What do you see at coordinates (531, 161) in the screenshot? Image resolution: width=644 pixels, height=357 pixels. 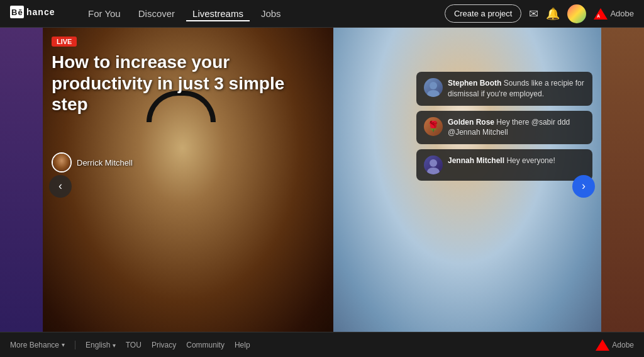 I see `chat-body-3-text: Hey everyone!` at bounding box center [531, 161].